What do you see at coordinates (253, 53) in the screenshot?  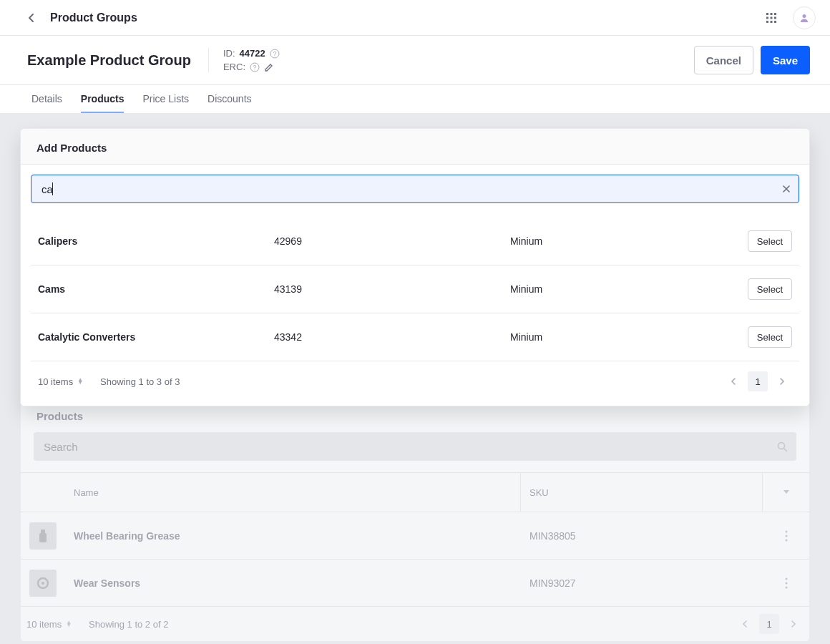 I see `id-value: 44722` at bounding box center [253, 53].